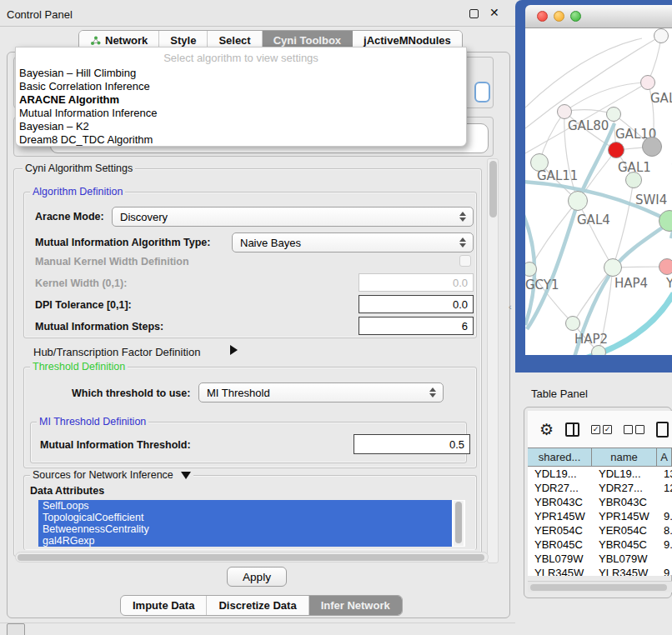 This screenshot has height=635, width=672. What do you see at coordinates (353, 242) in the screenshot?
I see `mi-type-combobox: Naive Bayes` at bounding box center [353, 242].